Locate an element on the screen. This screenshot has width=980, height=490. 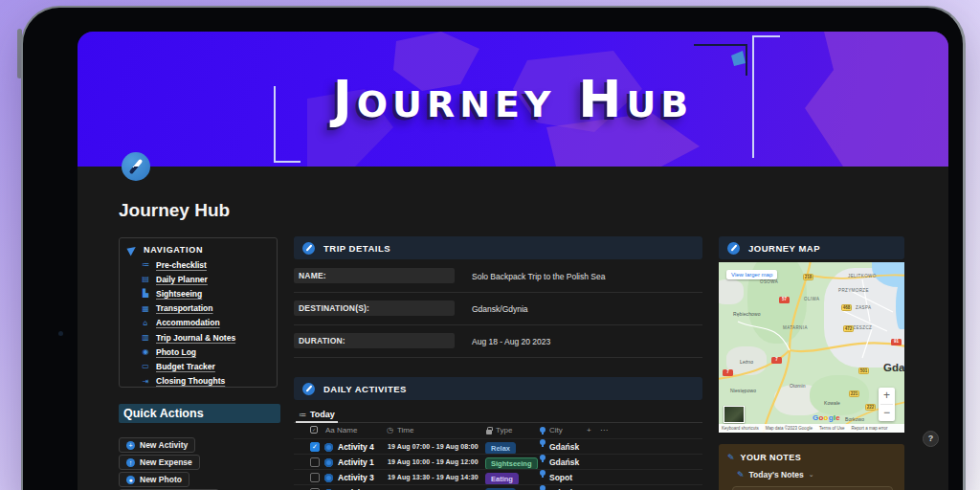
help-button: ? is located at coordinates (930, 438).